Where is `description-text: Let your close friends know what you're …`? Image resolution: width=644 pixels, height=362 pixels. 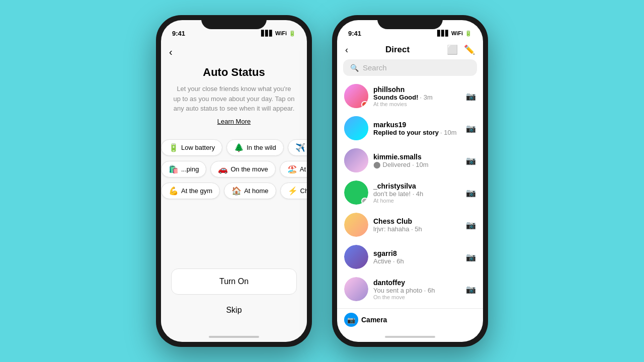
description-text: Let your close friends know what you're … is located at coordinates (234, 99).